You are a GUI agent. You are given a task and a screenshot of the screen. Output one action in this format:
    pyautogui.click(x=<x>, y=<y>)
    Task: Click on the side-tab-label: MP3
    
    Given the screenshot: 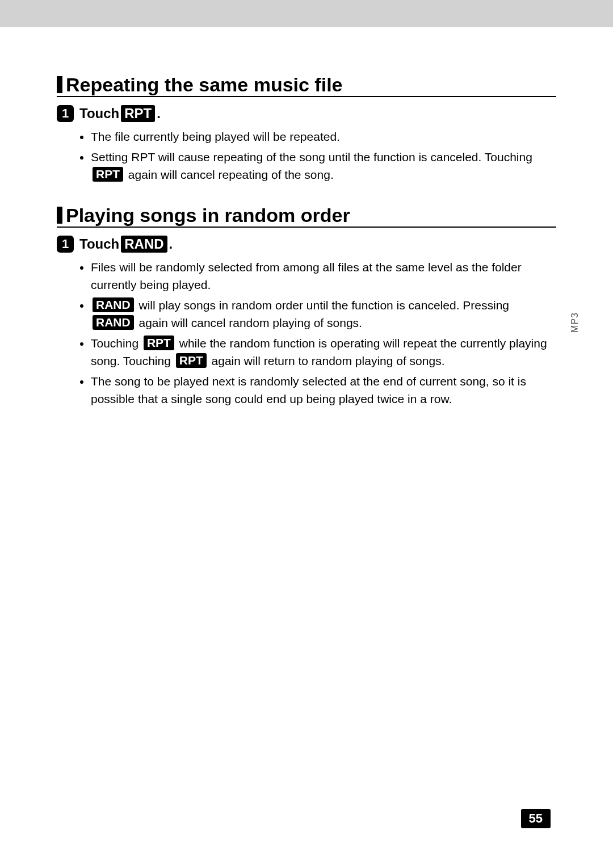 What is the action you would take?
    pyautogui.click(x=575, y=322)
    